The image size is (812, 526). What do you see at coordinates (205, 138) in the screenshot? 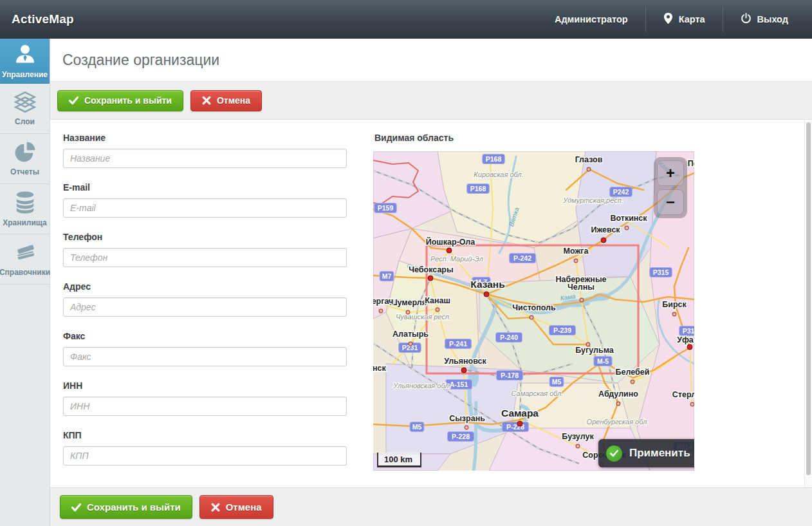
I see `name-label: Название` at bounding box center [205, 138].